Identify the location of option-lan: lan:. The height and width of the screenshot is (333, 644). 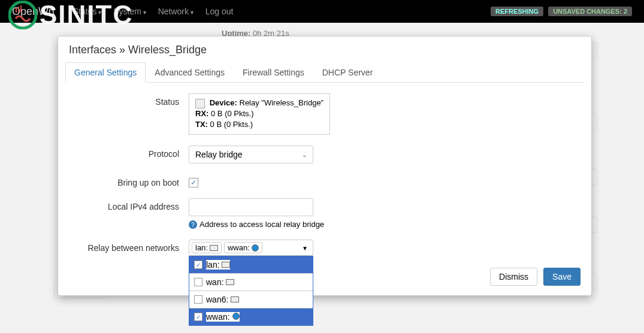
(251, 265).